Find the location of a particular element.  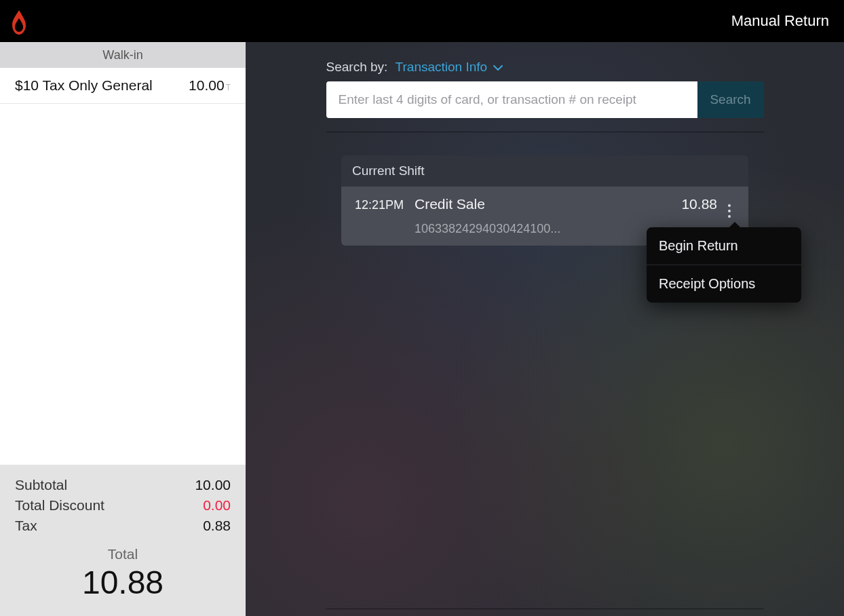

transaction-row: 12:21PM Credit Sale 10.88 10633824294030… is located at coordinates (545, 216).